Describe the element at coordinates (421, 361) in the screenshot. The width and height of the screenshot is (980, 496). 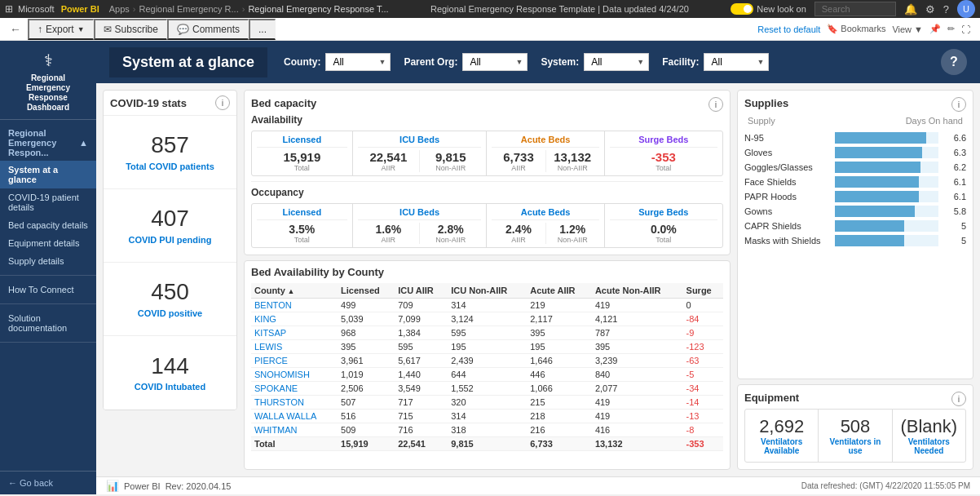
I see `cell-icu-aiir: 5,617` at that location.